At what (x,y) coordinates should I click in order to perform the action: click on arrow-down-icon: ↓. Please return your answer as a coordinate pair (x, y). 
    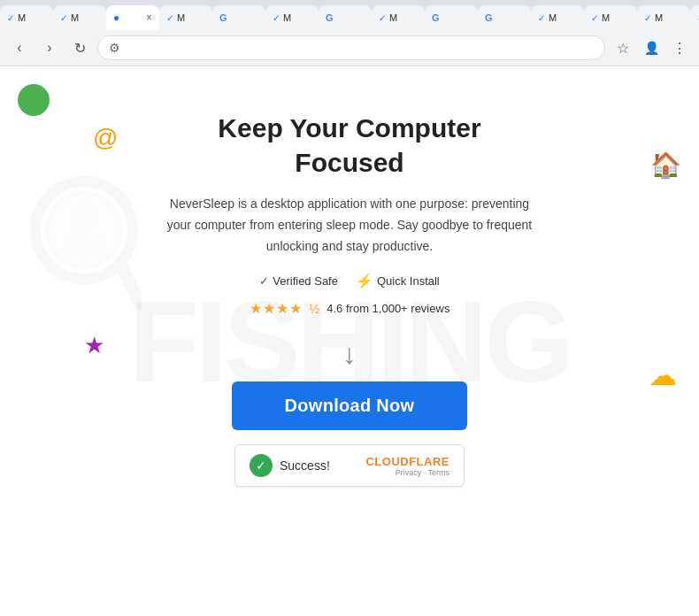
    Looking at the image, I should click on (350, 354).